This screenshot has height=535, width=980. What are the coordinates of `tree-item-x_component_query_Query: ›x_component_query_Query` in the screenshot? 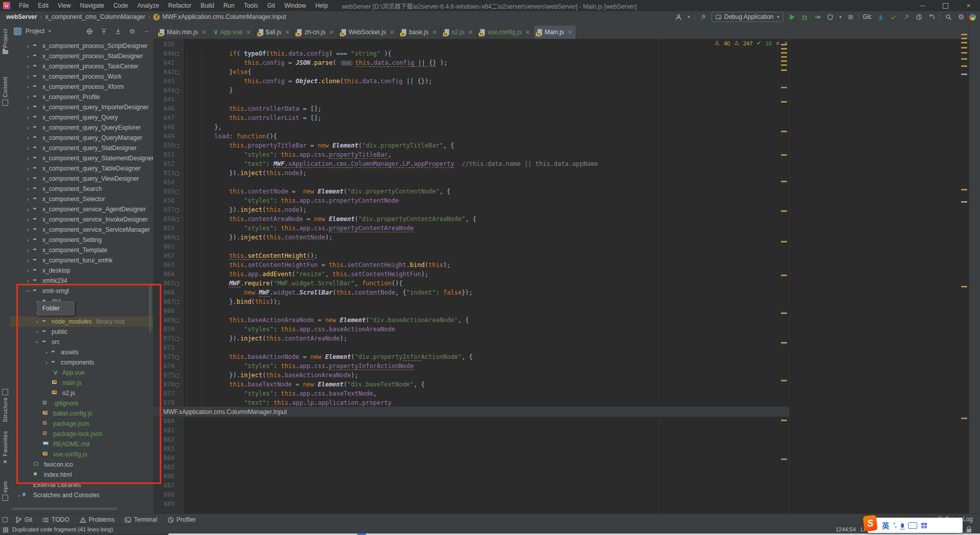 It's located at (82, 117).